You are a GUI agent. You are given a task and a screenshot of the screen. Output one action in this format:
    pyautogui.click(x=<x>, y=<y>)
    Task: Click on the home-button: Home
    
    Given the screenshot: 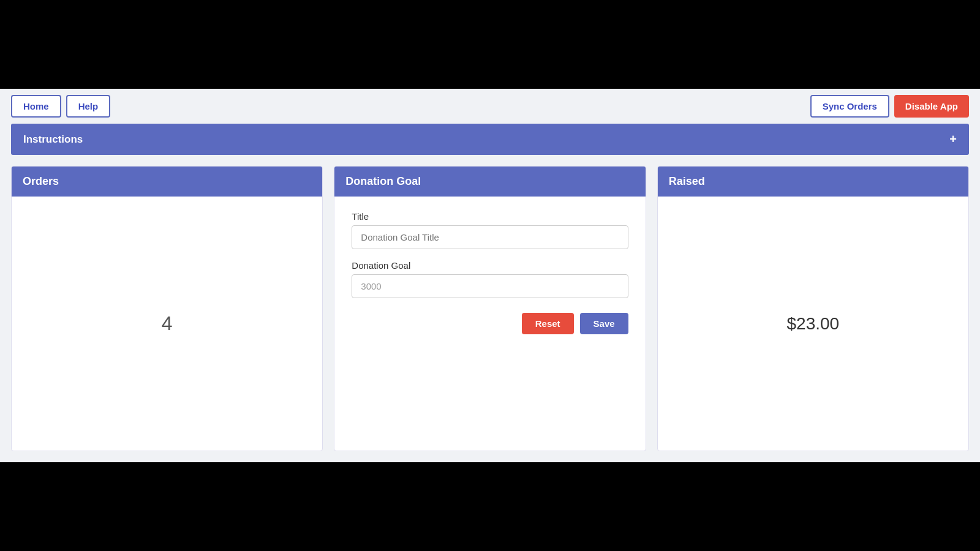 What is the action you would take?
    pyautogui.click(x=36, y=107)
    